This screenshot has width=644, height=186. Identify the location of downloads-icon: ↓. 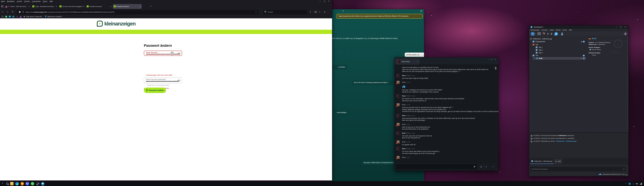
(310, 12).